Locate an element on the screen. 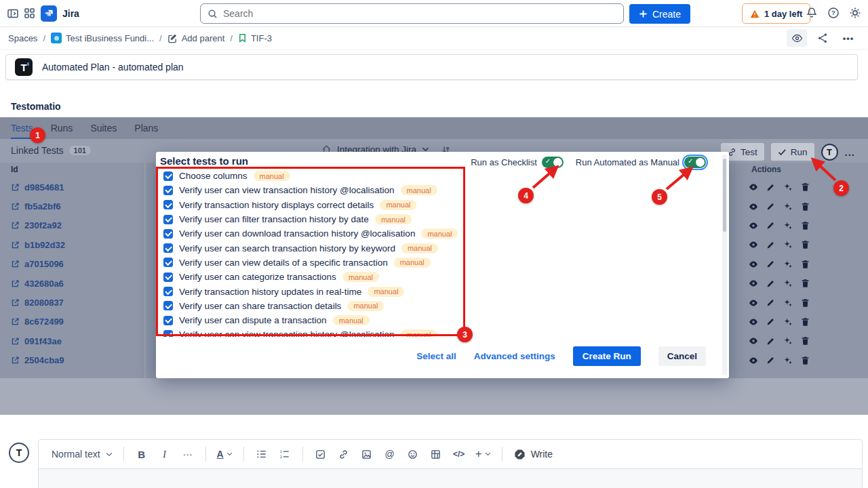 This screenshot has width=868, height=488. test-id-link: 8c672499 is located at coordinates (75, 322).